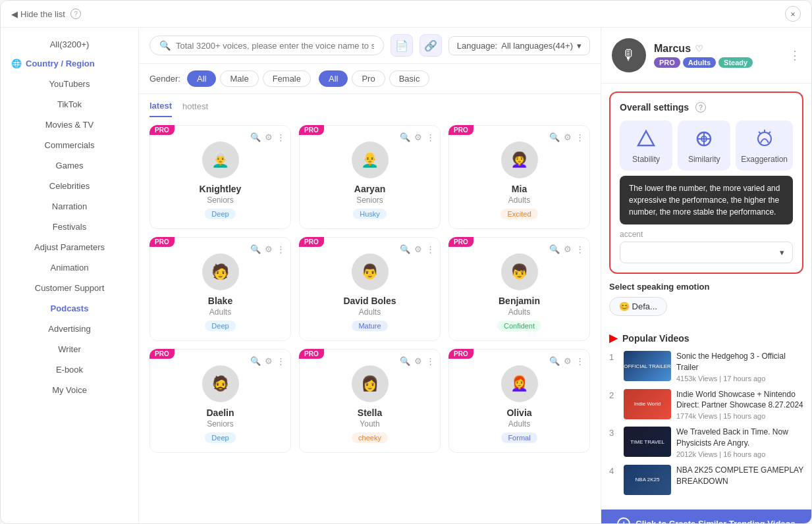 This screenshot has width=812, height=524. I want to click on sidebar-item-narration: Narration, so click(70, 207).